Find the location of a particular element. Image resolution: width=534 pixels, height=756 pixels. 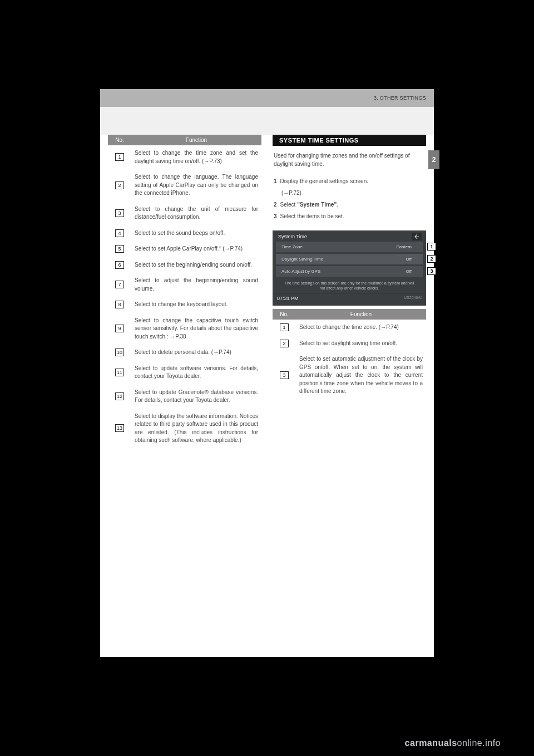

row-text: Select to change the capacitive touch sw… is located at coordinates (196, 329).